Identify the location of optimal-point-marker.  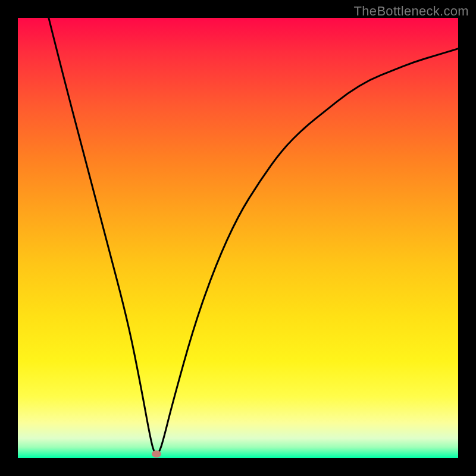
(156, 454).